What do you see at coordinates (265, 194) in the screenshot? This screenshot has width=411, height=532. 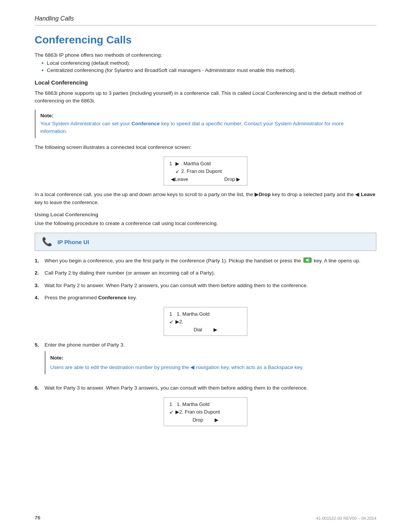 I see `drop-bold: Drop` at bounding box center [265, 194].